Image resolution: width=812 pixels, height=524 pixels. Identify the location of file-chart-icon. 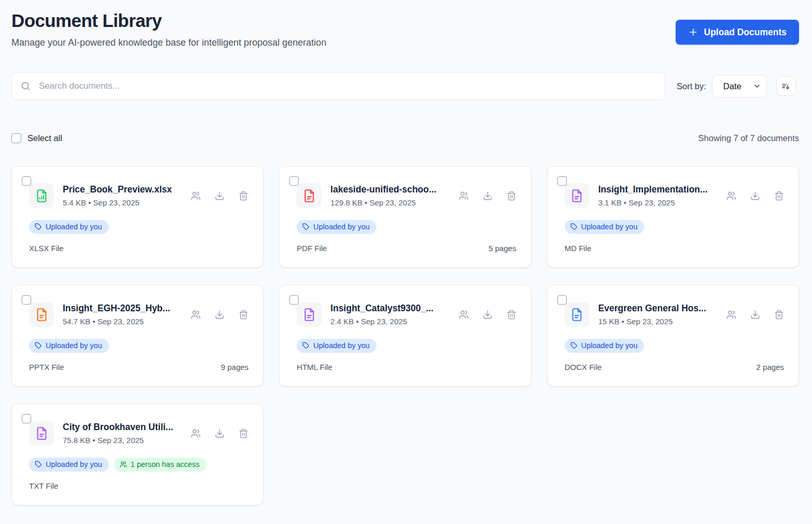
(41, 196).